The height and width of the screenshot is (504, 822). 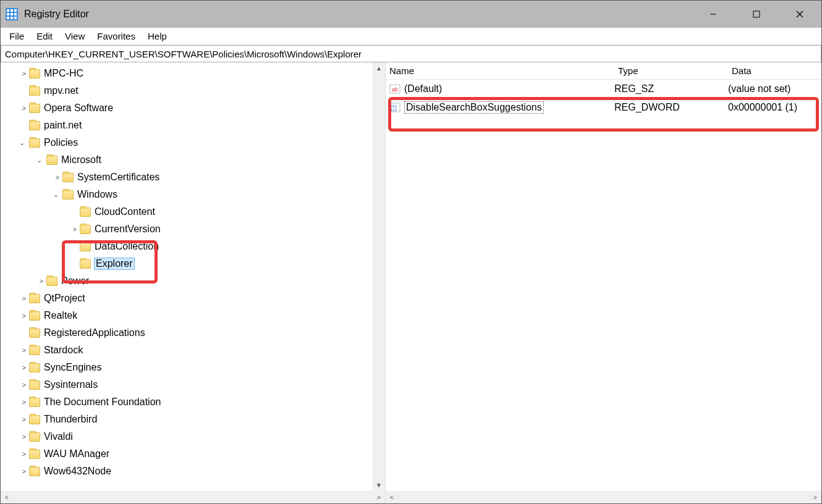 What do you see at coordinates (713, 14) in the screenshot?
I see `minimize-button` at bounding box center [713, 14].